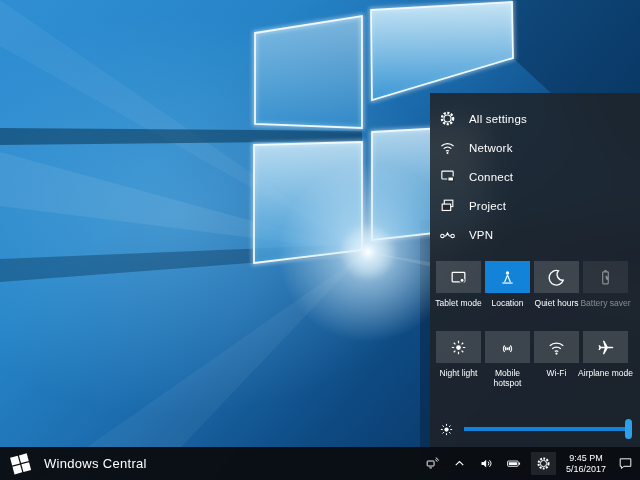 The height and width of the screenshot is (480, 640). What do you see at coordinates (448, 148) in the screenshot?
I see `network-icon` at bounding box center [448, 148].